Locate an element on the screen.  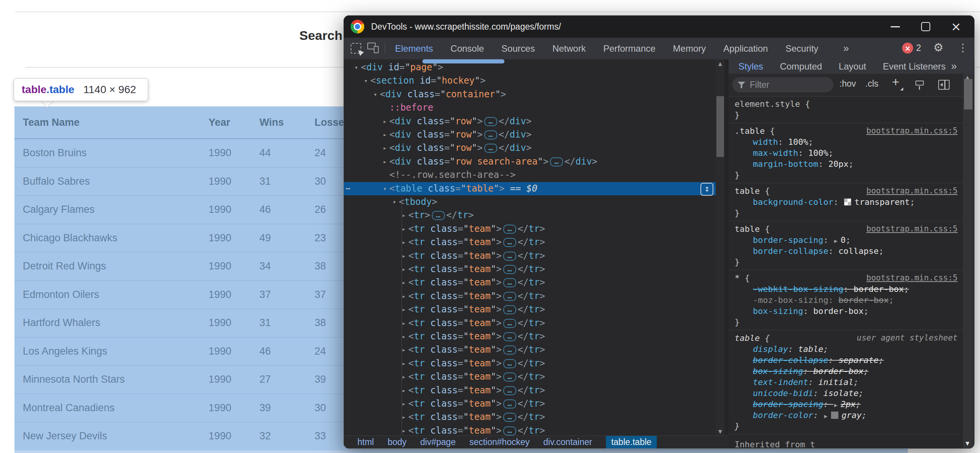
dom-node-tbody: ▾<tbody> is located at coordinates (530, 202).